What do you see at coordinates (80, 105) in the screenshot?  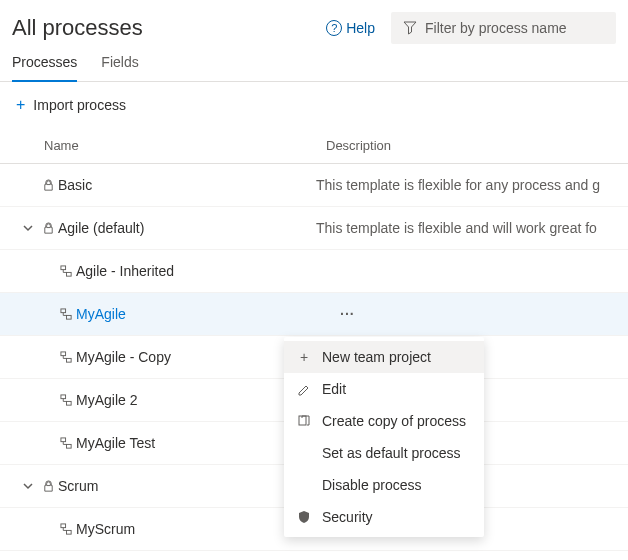 I see `import-label: Import process` at bounding box center [80, 105].